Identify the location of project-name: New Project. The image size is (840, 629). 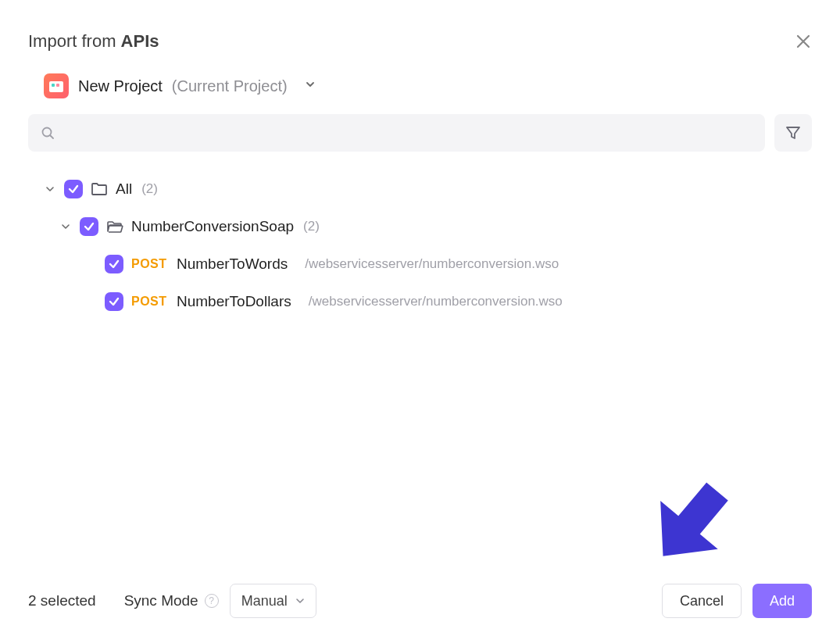
(120, 86).